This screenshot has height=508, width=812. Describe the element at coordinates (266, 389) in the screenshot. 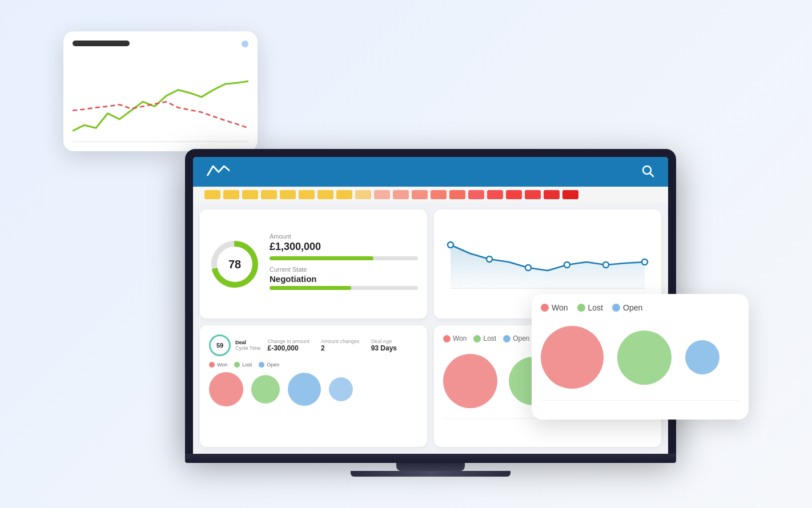

I see `bubble-lost` at that location.